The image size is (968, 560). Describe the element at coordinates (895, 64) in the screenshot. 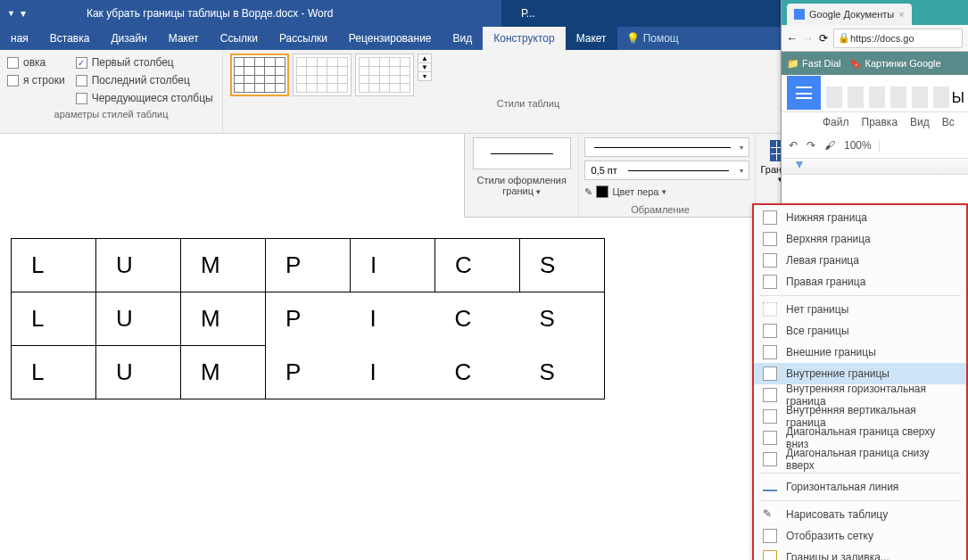

I see `bookmark-item: 🔖 Картинки Google` at that location.